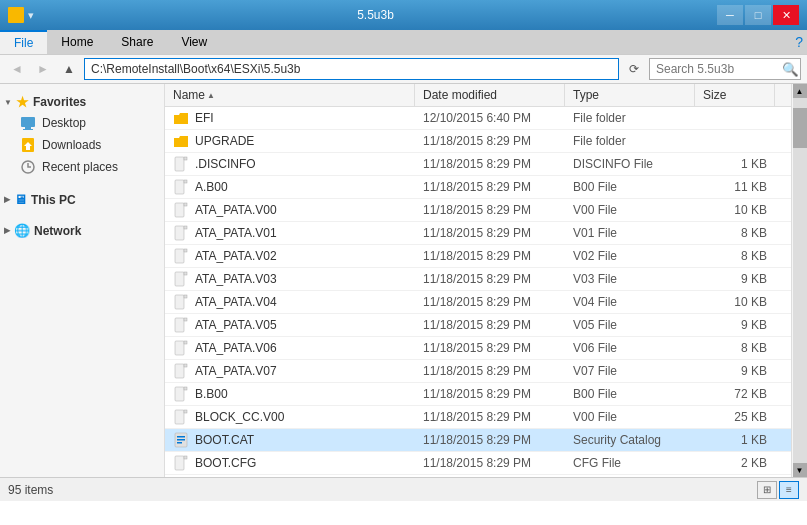  What do you see at coordinates (630, 348) in the screenshot?
I see `file-type: V06 File` at bounding box center [630, 348].